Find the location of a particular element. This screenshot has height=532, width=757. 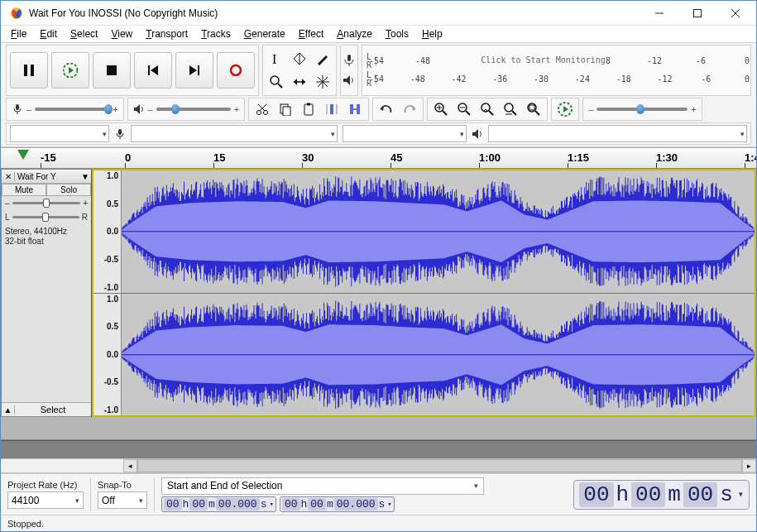

collapse-button: ▲ is located at coordinates (8, 410).